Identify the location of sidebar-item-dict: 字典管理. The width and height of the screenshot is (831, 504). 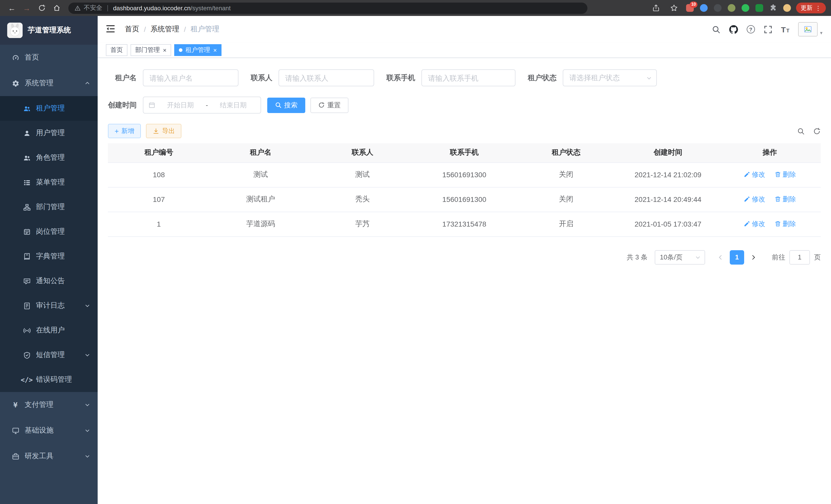
(49, 256).